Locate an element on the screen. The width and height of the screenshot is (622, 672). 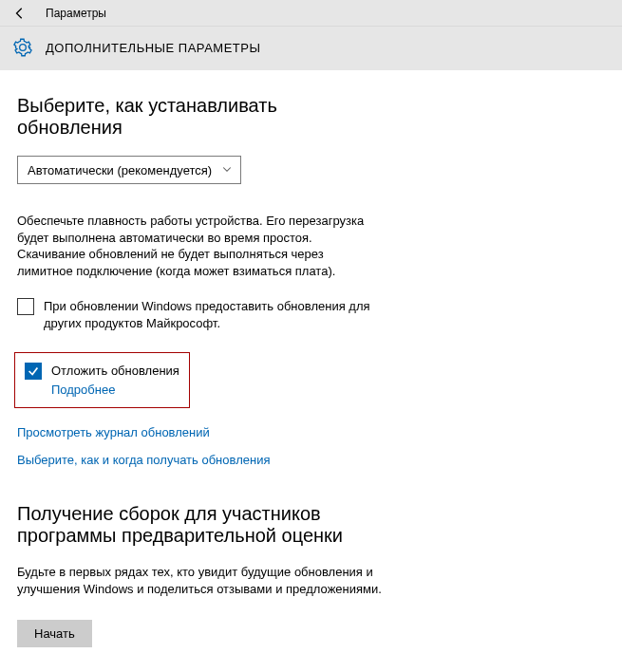
insider-section: Получение сборок для участников программ… is located at coordinates (199, 588).